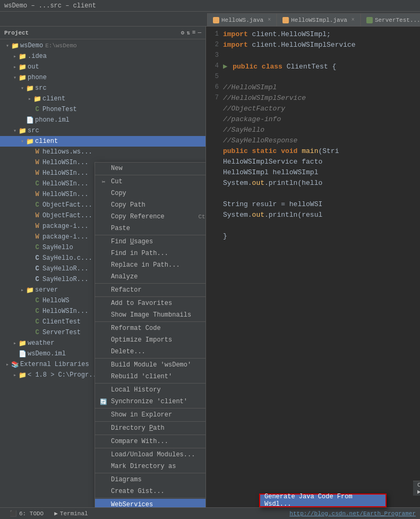 This screenshot has height=519, width=420. What do you see at coordinates (103, 109) in the screenshot?
I see `tree-item-phonetest: C PhoneTest` at bounding box center [103, 109].